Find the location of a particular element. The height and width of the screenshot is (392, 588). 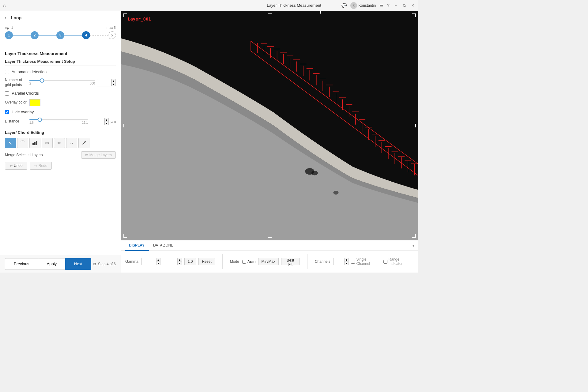

home-icon: ⌂ is located at coordinates (4, 6).